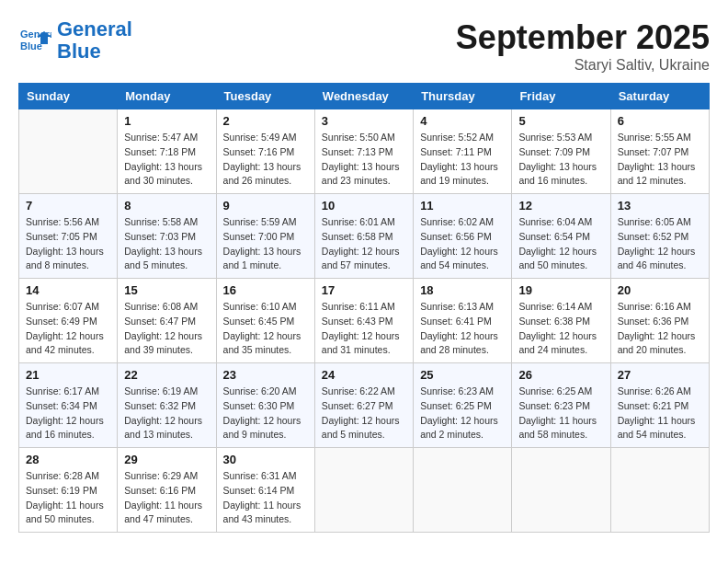 The height and width of the screenshot is (563, 728). I want to click on day-number: 5, so click(561, 121).